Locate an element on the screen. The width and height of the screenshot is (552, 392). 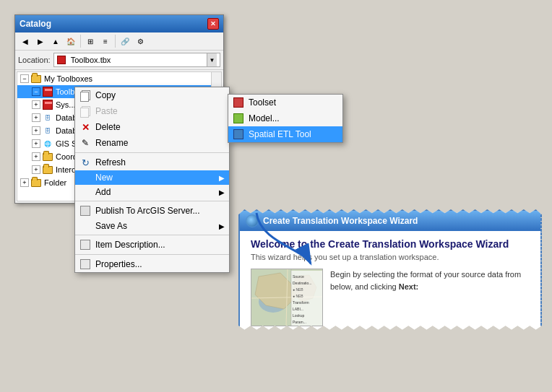
sub-label-etl: Spatial ETL Tool is located at coordinates (293, 134).